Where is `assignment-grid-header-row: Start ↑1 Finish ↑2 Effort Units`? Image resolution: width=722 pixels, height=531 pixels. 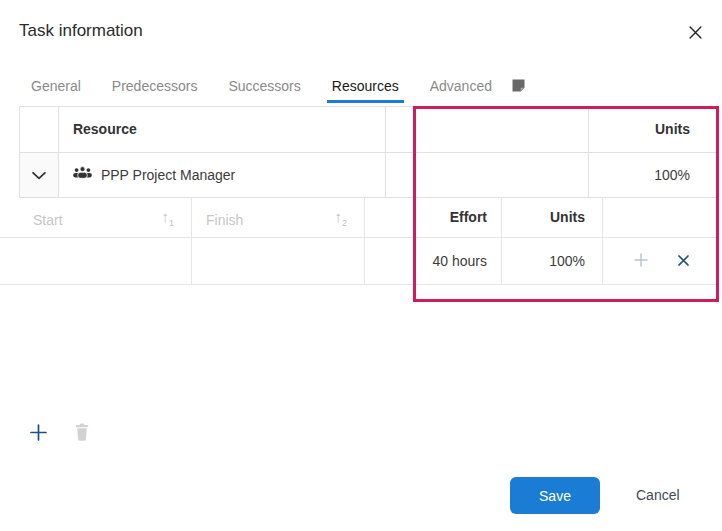
assignment-grid-header-row: Start ↑1 Finish ↑2 Effort Units is located at coordinates (360, 218).